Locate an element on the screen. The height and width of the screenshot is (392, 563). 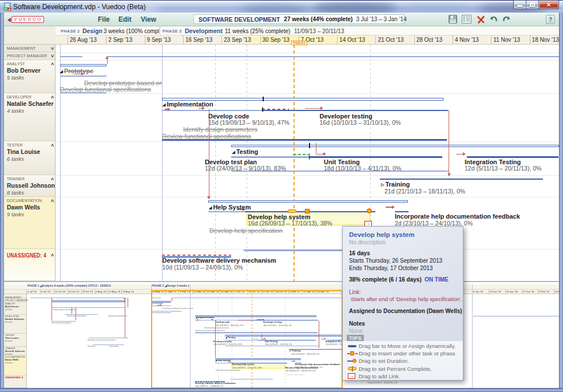
sidebar-task-count: 4 tasks is located at coordinates (15, 111).